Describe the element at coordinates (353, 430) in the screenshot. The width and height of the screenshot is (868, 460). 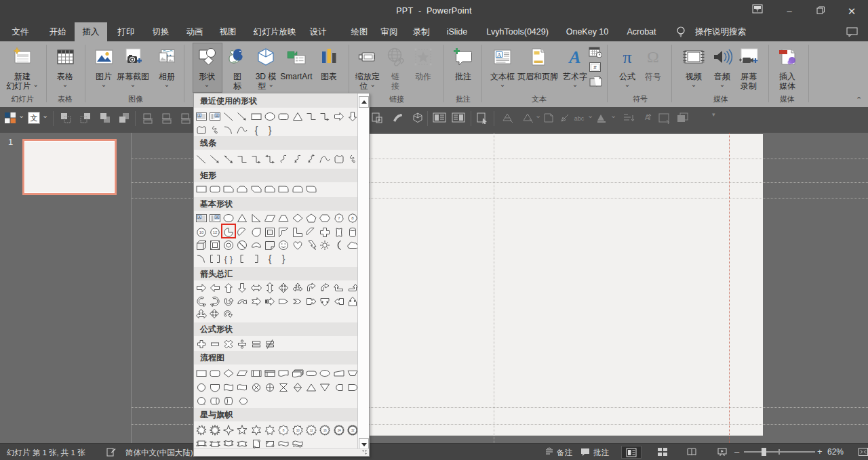
I see `svg-text: 32` at that location.